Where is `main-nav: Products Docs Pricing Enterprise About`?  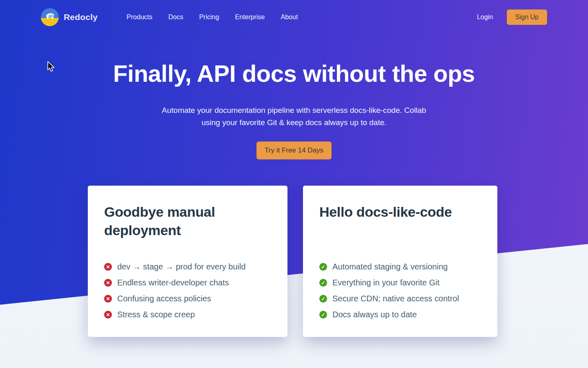 main-nav: Products Docs Pricing Enterprise About is located at coordinates (212, 17).